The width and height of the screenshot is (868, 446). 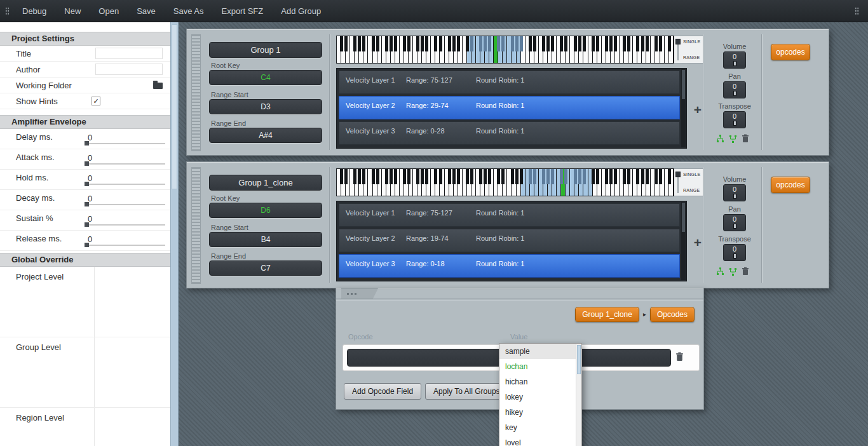 I want to click on delay-slider-handle, so click(x=86, y=144).